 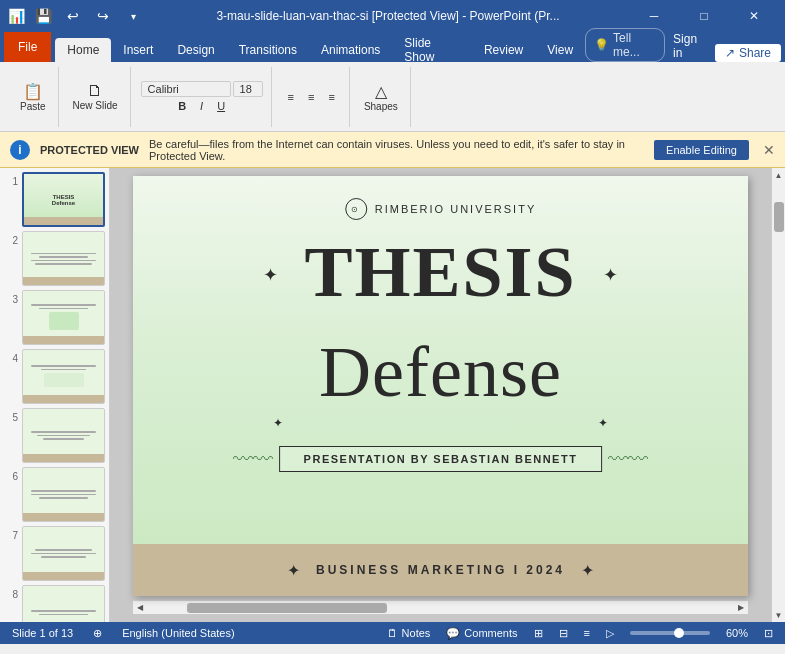 I want to click on tab-view: View, so click(x=560, y=50).